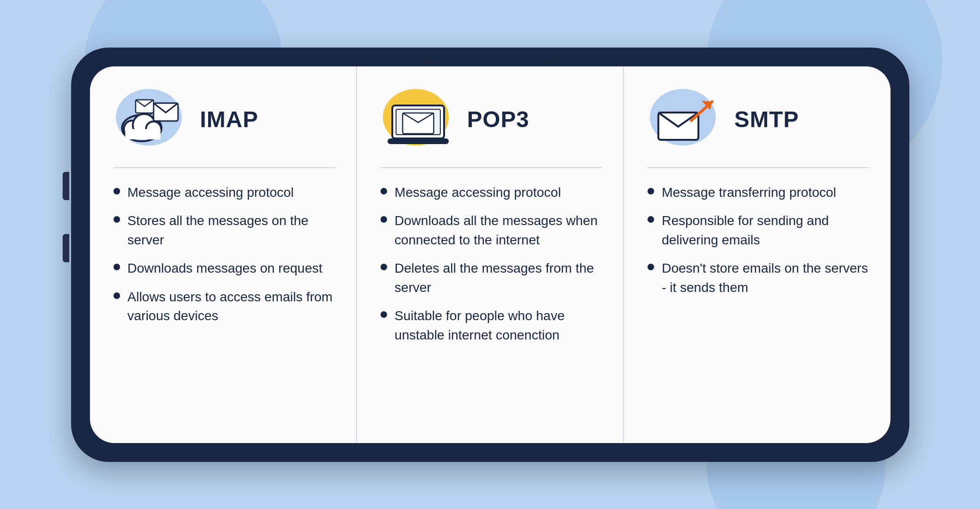 The width and height of the screenshot is (980, 509). I want to click on pop3-laptop-email-icon, so click(418, 120).